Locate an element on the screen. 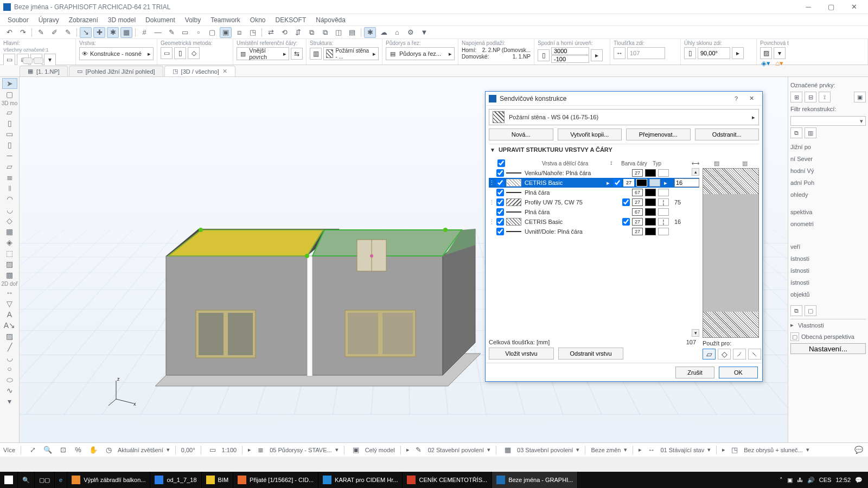  zoom-label: Aktuální zvětšení is located at coordinates (141, 450).